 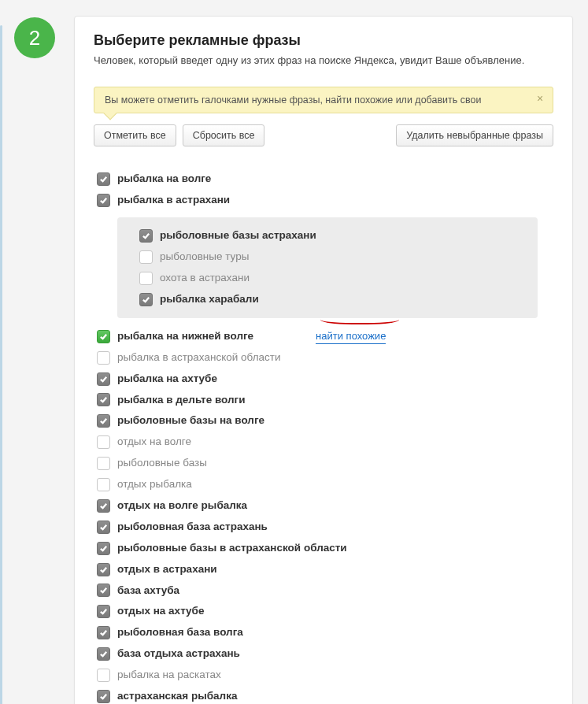 I want to click on phrase-label: рыбалка в астраханской области, so click(x=199, y=358).